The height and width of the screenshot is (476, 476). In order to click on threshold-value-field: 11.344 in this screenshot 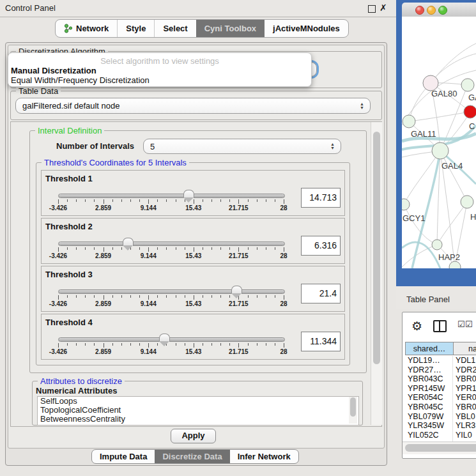, I will do `click(321, 341)`.